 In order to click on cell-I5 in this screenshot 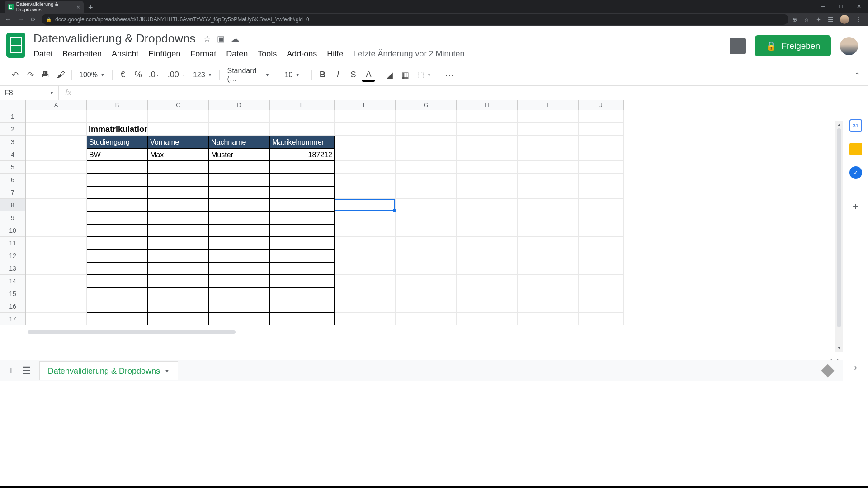, I will do `click(548, 167)`.